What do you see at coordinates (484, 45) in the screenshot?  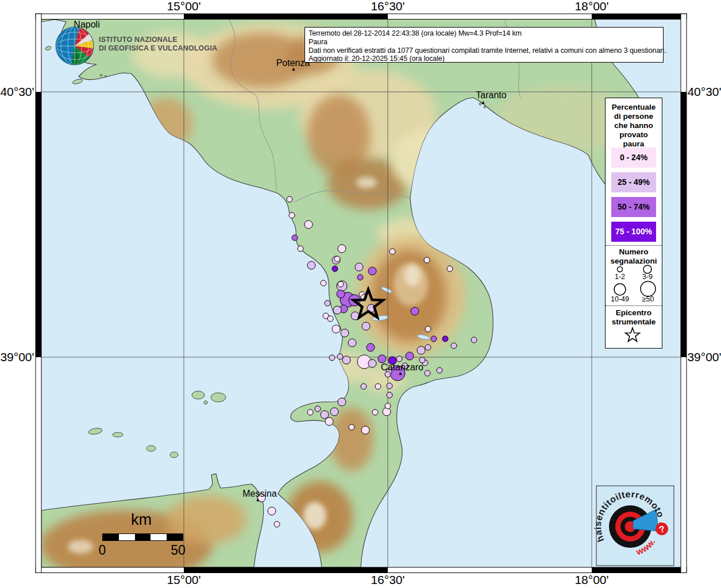 I see `event-info-box: Terremoto del 28-12-2014 22:43:38 (ora l…` at bounding box center [484, 45].